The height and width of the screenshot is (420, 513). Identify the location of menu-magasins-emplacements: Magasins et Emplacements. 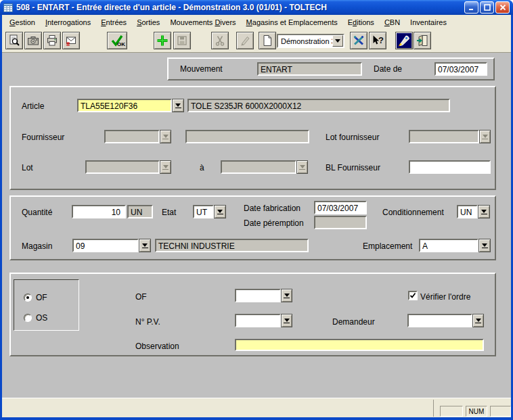
(292, 22).